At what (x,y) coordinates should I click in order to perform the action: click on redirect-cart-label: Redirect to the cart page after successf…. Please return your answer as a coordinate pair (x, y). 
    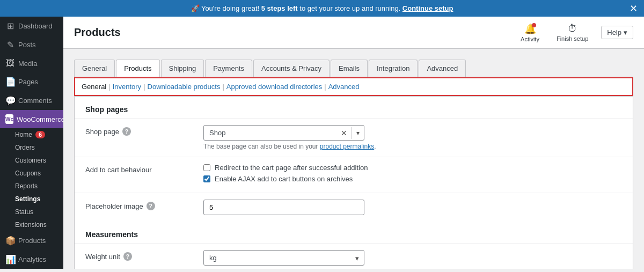
    Looking at the image, I should click on (291, 167).